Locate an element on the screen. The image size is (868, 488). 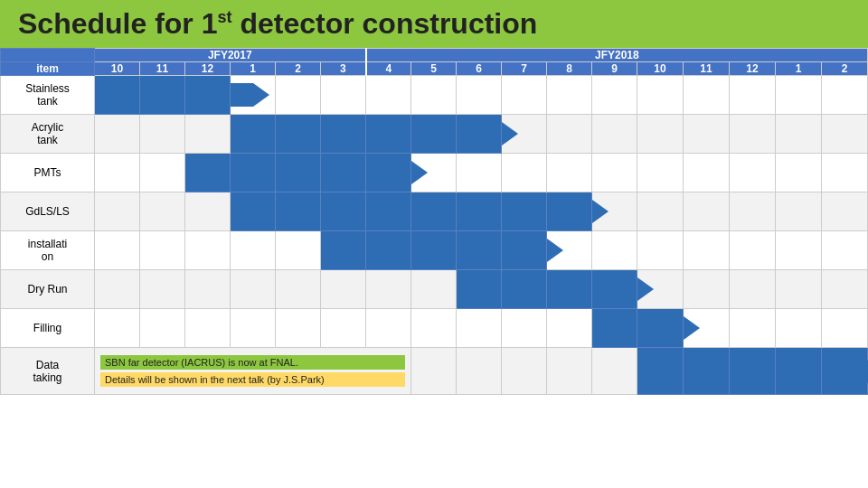
table-row: Datataking SBN far detector (IACRUS) is … is located at coordinates (434, 371).